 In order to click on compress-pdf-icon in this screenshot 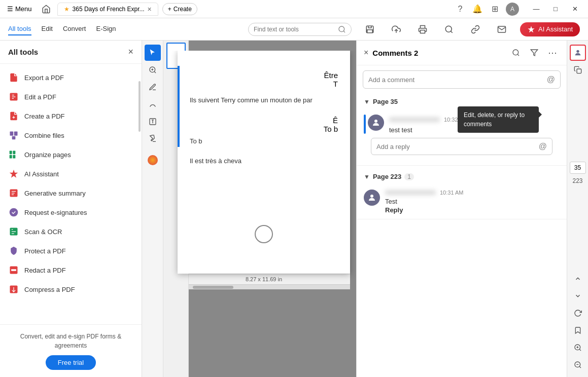, I will do `click(14, 289)`.